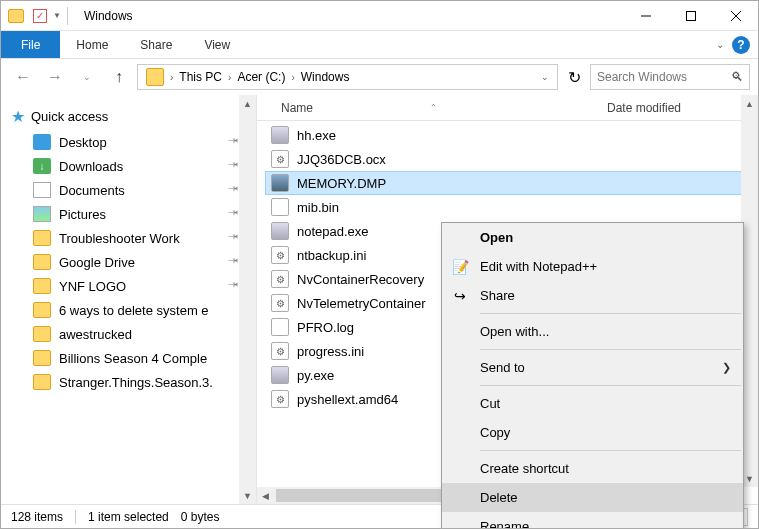 This screenshot has height=529, width=759. I want to click on breadcrumb-item: Acer (C:), so click(261, 77).